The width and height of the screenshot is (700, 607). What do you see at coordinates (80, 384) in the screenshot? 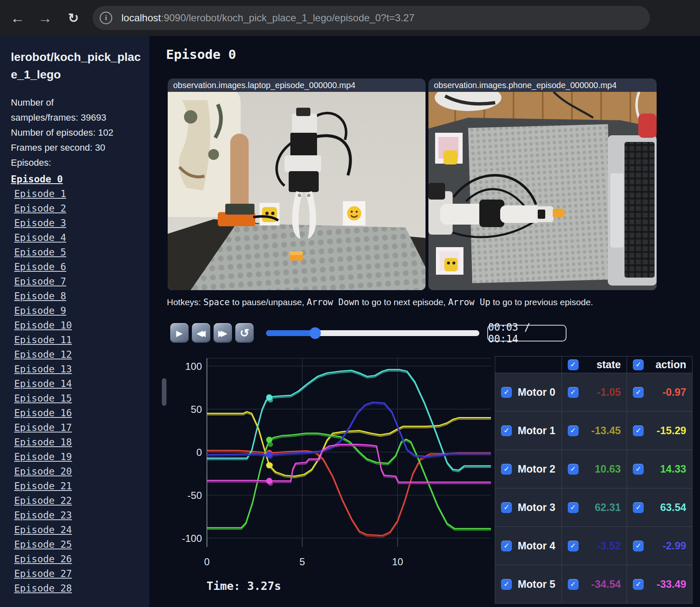
I see `episode-list: Episode 0Episode 1Episode 2Episode 3Epis…` at bounding box center [80, 384].